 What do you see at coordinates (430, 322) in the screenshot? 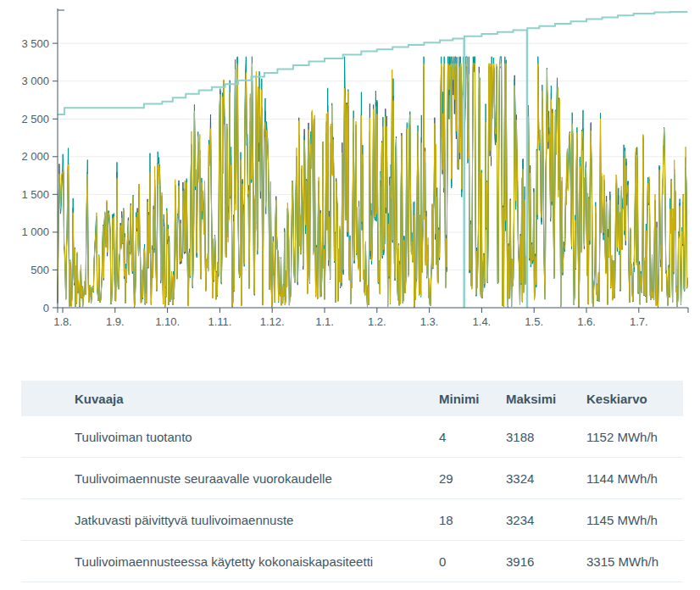
I see `x-axis-label: 1.3.` at bounding box center [430, 322].